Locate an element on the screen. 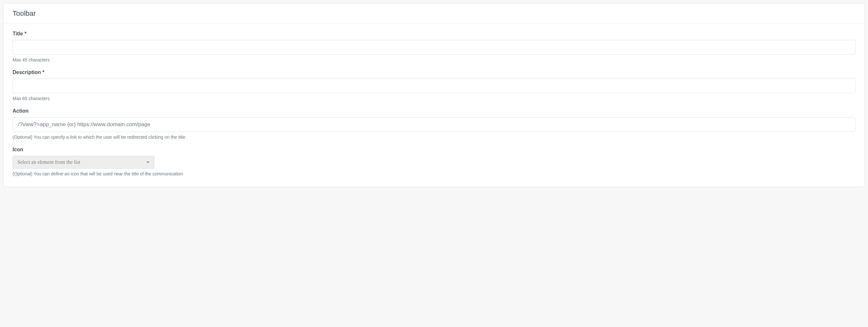  description-input is located at coordinates (434, 86).